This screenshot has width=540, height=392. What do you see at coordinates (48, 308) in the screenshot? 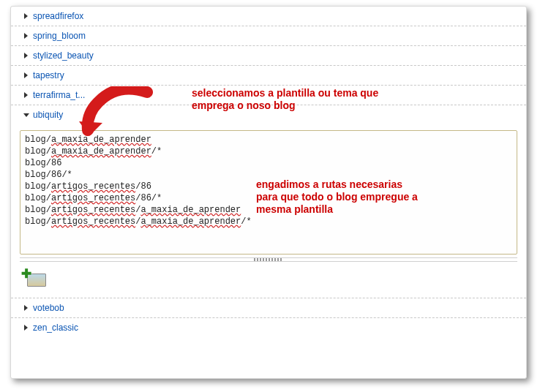
I see `theme-link: votebob` at bounding box center [48, 308].